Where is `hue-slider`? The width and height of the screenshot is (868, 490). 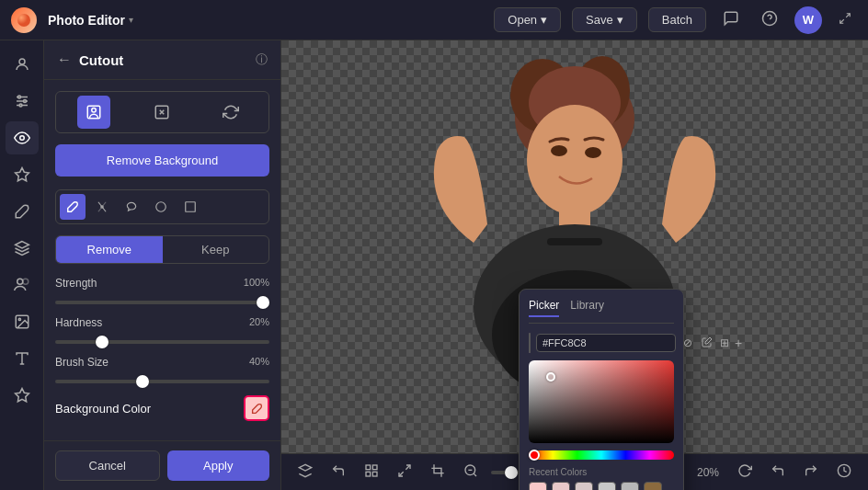 hue-slider is located at coordinates (601, 455).